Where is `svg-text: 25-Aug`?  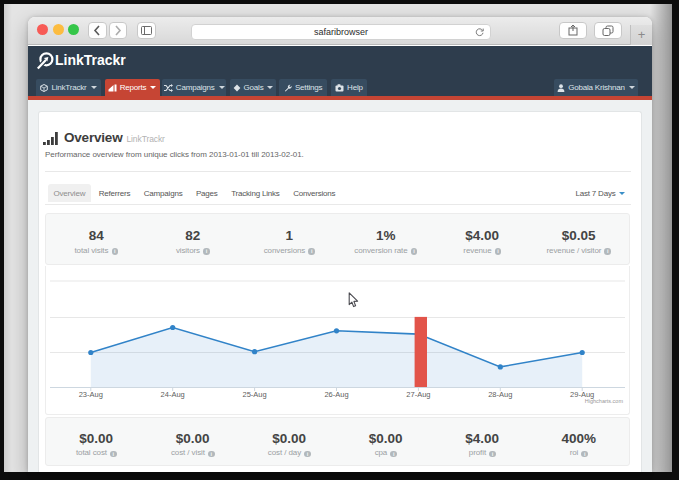 svg-text: 25-Aug is located at coordinates (255, 394).